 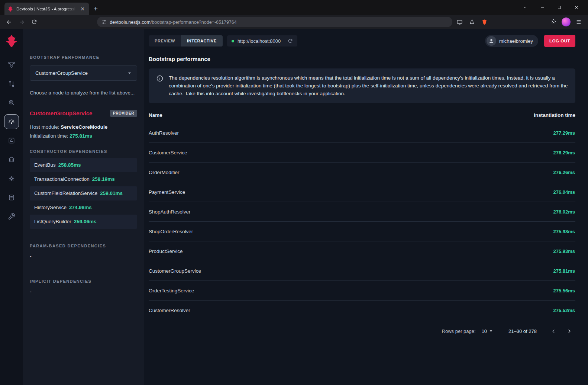 What do you see at coordinates (511, 41) in the screenshot?
I see `user-chip: michaelbromley` at bounding box center [511, 41].